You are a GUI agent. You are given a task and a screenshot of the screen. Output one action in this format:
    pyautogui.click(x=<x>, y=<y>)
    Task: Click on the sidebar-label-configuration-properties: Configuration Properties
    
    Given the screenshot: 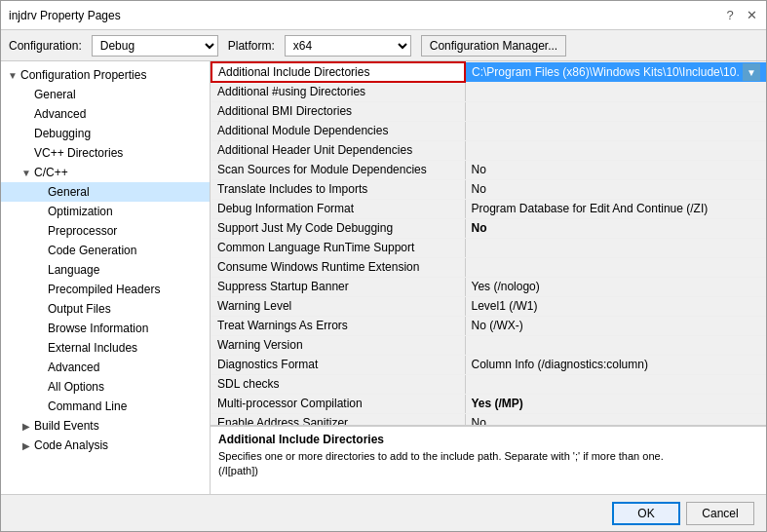 What is the action you would take?
    pyautogui.click(x=84, y=75)
    